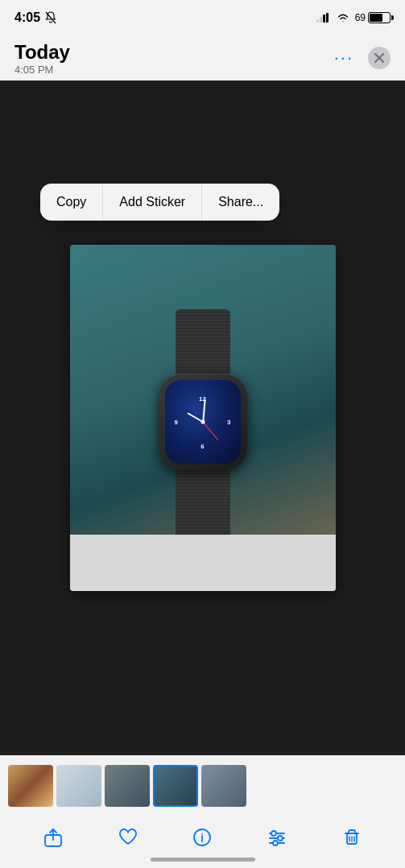 This screenshot has height=868, width=405. Describe the element at coordinates (51, 18) in the screenshot. I see `silent-icon` at that location.